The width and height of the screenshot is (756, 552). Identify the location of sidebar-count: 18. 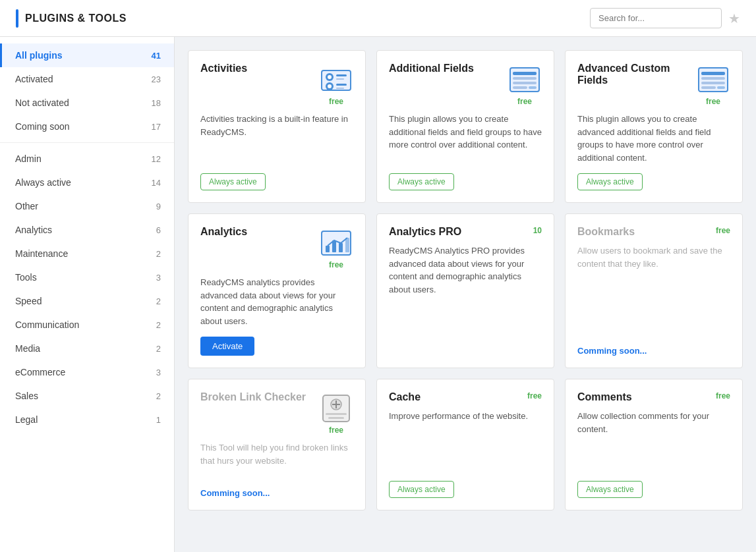
(156, 103).